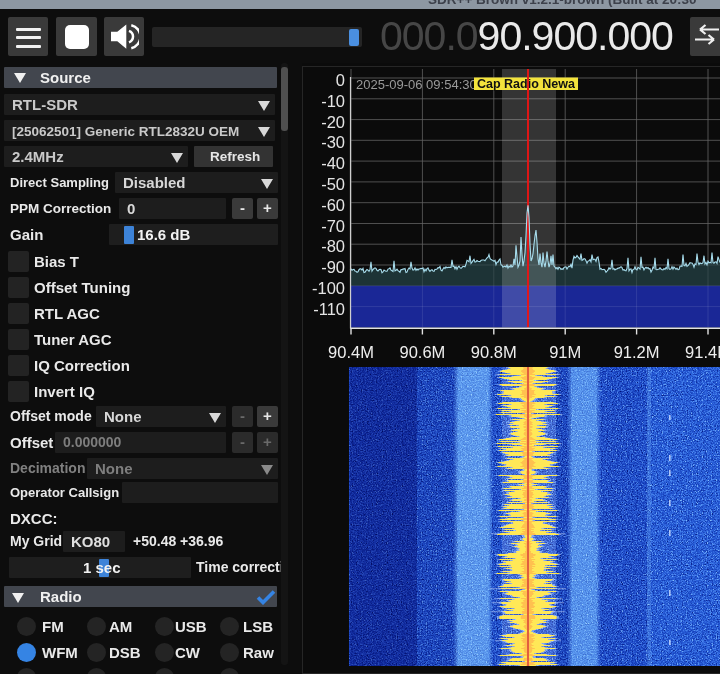  I want to click on svg-text: 91M, so click(565, 352).